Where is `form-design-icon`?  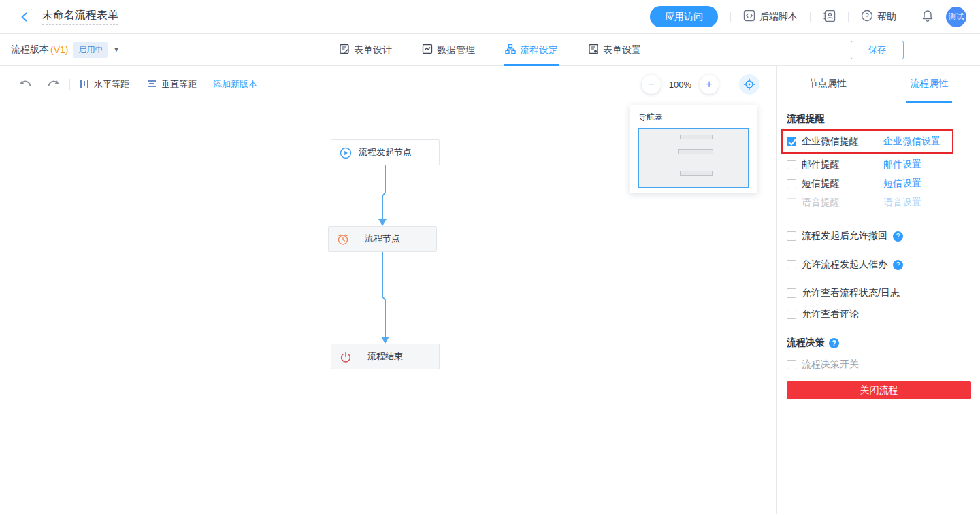 form-design-icon is located at coordinates (344, 50).